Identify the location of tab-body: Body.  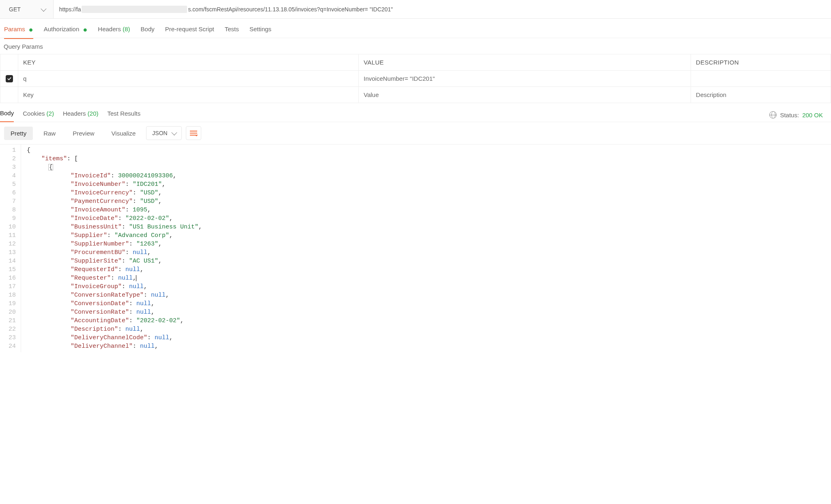
(148, 31).